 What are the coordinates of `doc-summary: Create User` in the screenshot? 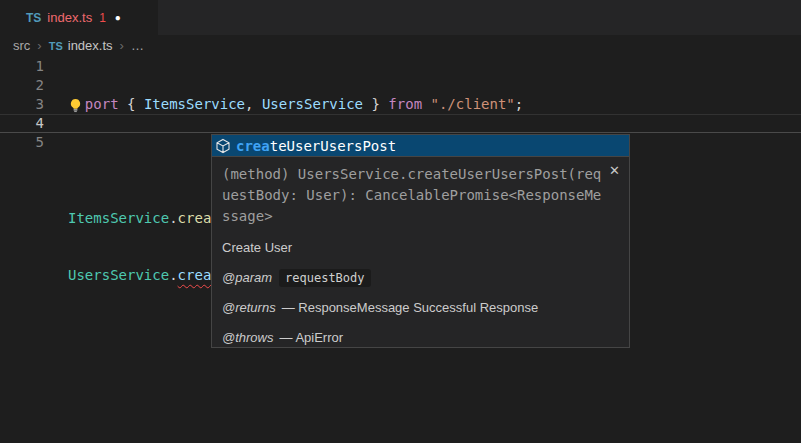 It's located at (420, 248).